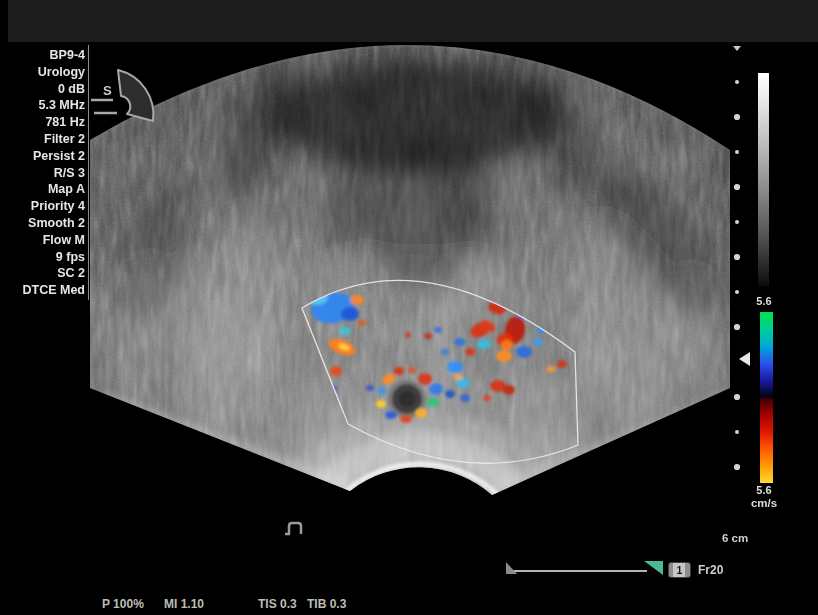  What do you see at coordinates (512, 568) in the screenshot?
I see `cine-start-marker-icon` at bounding box center [512, 568].